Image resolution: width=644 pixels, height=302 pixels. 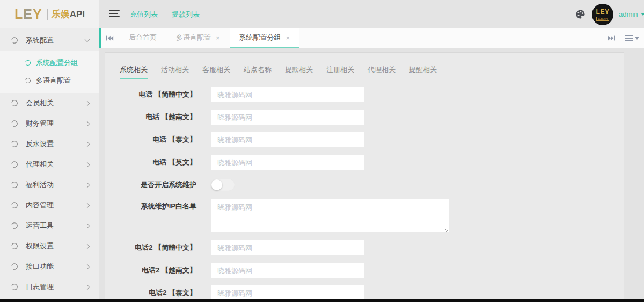 What do you see at coordinates (28, 14) in the screenshot?
I see `logo-mark: LEY` at bounding box center [28, 14].